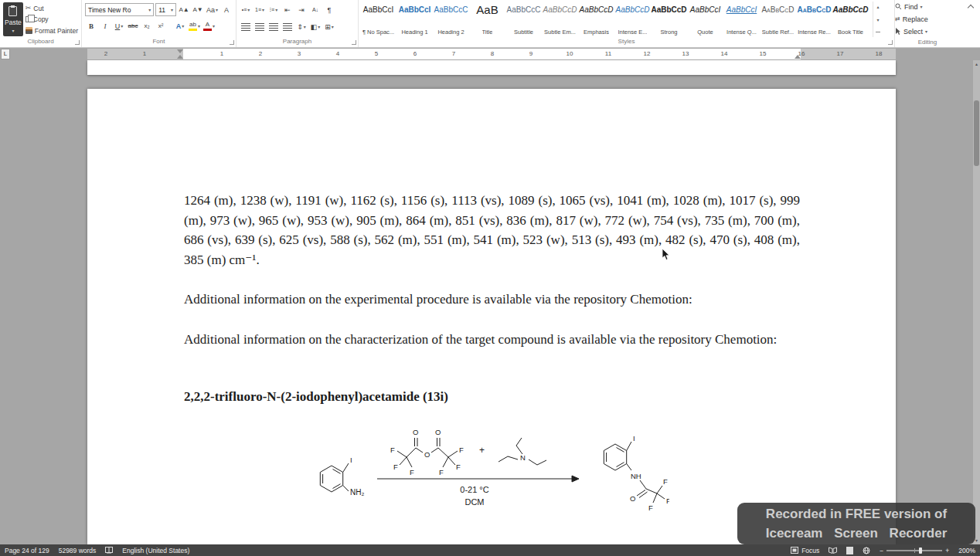 The width and height of the screenshot is (980, 556). What do you see at coordinates (27, 551) in the screenshot?
I see `page-indicator: Page 24 of 129` at bounding box center [27, 551].